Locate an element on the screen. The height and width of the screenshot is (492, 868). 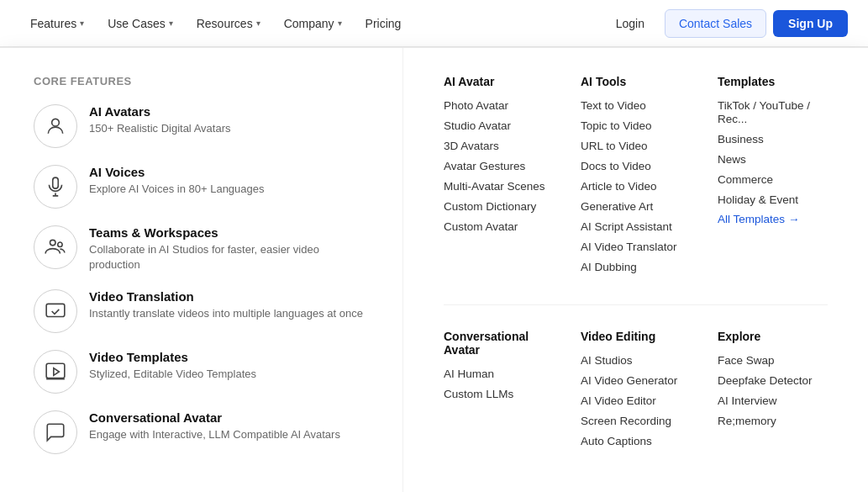
nav-pricing-label: Pricing is located at coordinates (383, 24).